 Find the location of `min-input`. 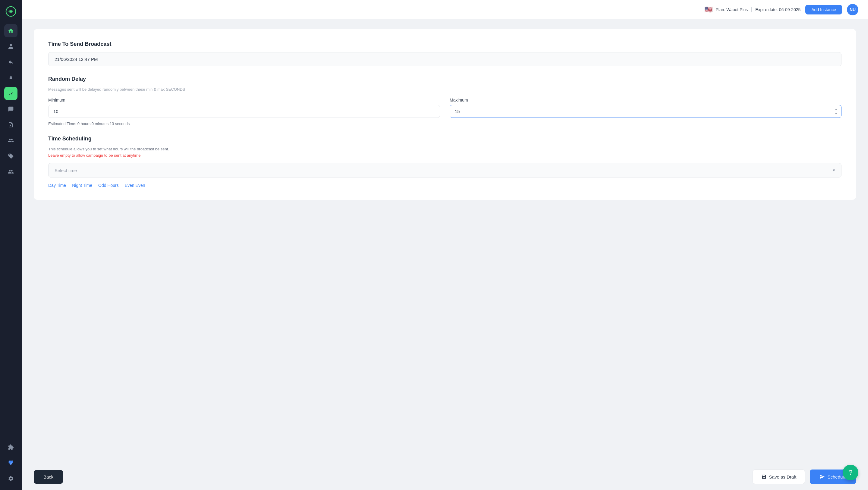

min-input is located at coordinates (244, 111).